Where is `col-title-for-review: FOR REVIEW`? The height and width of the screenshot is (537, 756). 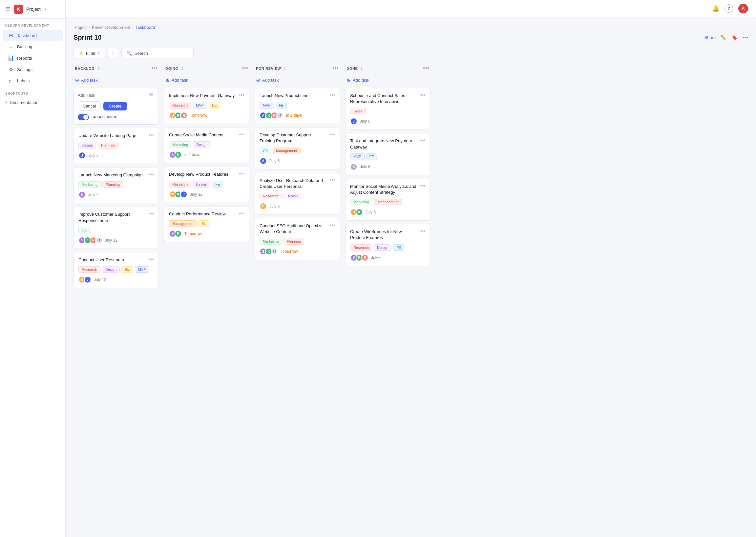
col-title-for-review: FOR REVIEW is located at coordinates (269, 68).